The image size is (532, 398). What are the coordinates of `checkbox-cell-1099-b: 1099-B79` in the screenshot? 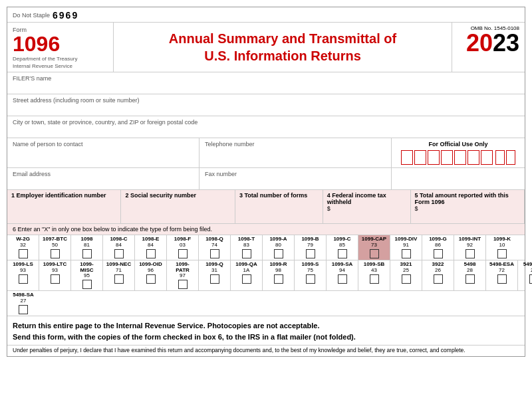 It's located at (311, 247).